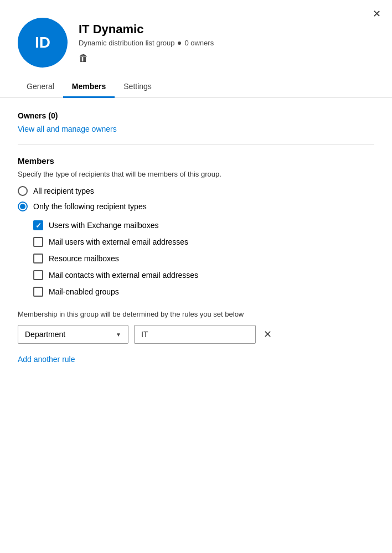  I want to click on owners-count-header: 0 owners, so click(199, 43).